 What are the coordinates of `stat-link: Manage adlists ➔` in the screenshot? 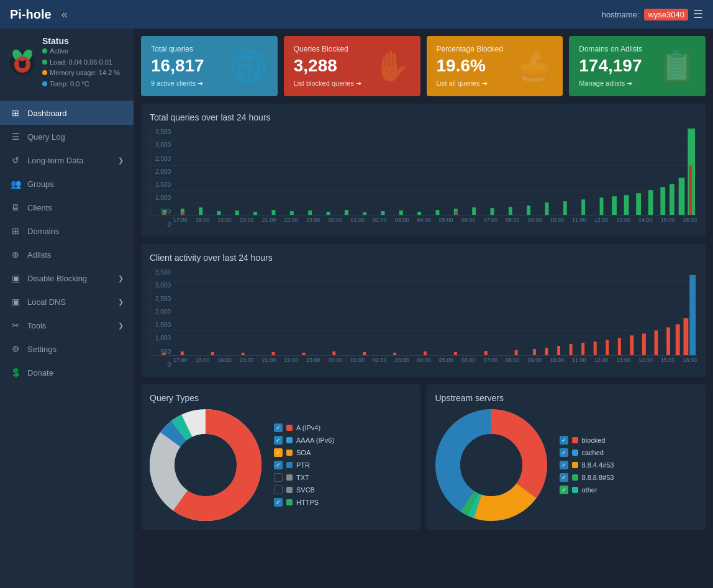 It's located at (611, 83).